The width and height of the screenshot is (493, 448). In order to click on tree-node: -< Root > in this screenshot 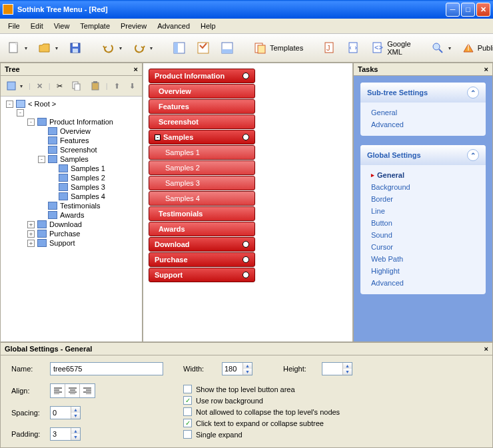, I will do `click(71, 104)`.